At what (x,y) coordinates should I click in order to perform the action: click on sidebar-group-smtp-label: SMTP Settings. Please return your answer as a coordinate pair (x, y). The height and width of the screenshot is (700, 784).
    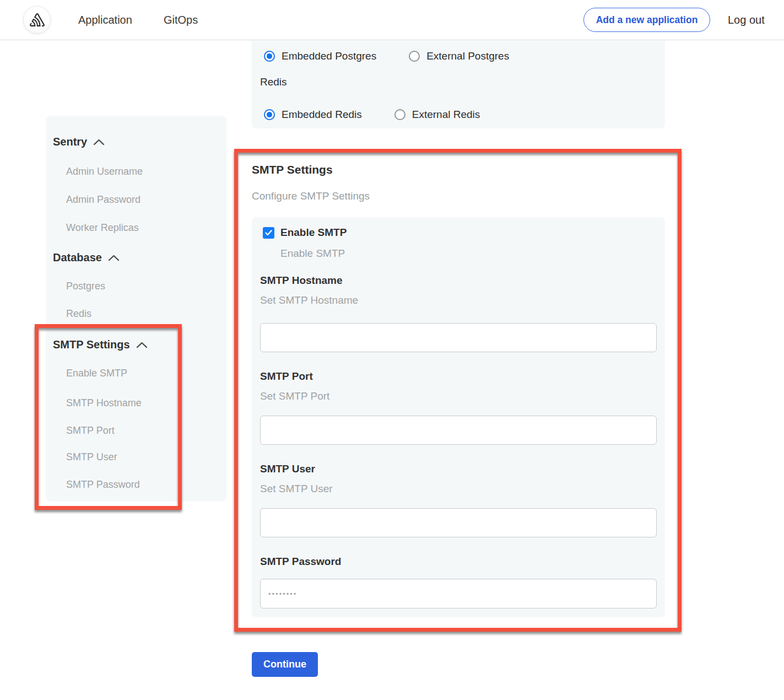
    Looking at the image, I should click on (91, 345).